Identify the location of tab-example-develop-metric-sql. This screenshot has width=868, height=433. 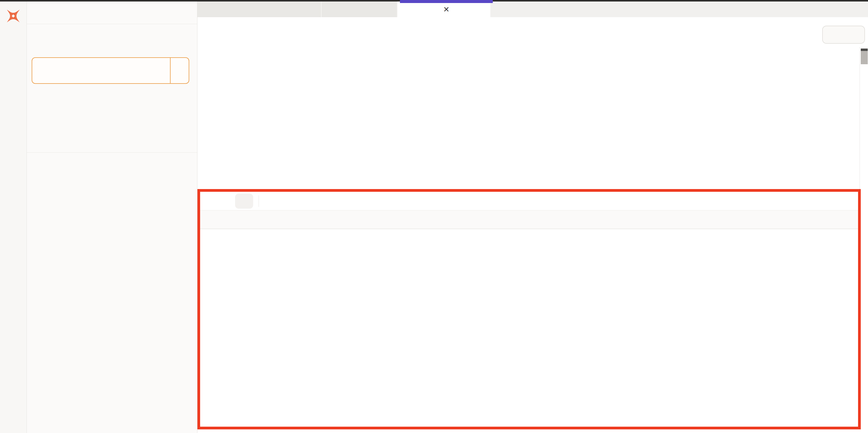
(259, 9).